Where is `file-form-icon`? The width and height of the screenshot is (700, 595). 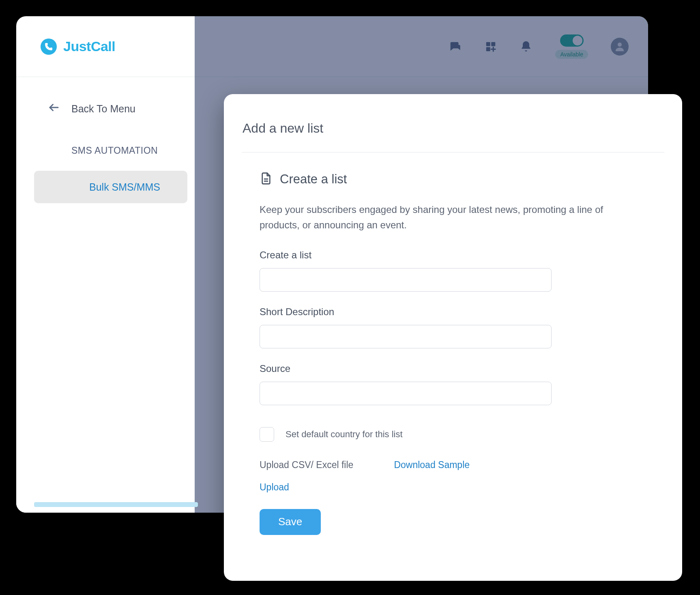 file-form-icon is located at coordinates (266, 179).